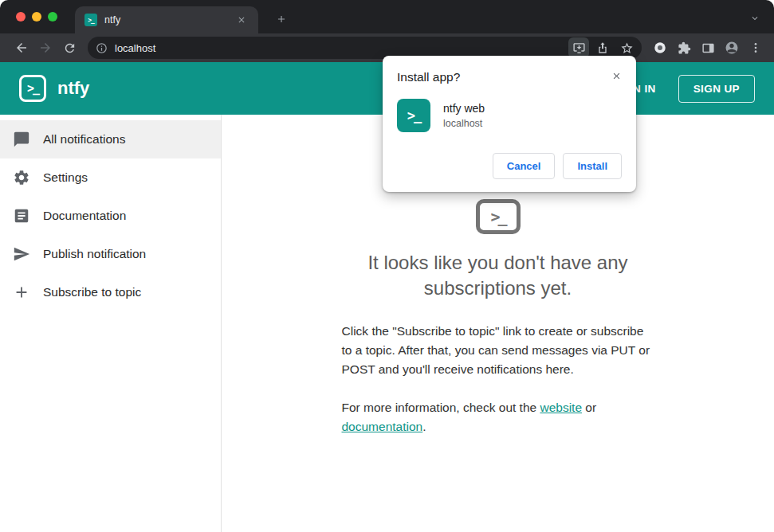 The image size is (774, 532). I want to click on sidebar-item-label: Settings, so click(65, 178).